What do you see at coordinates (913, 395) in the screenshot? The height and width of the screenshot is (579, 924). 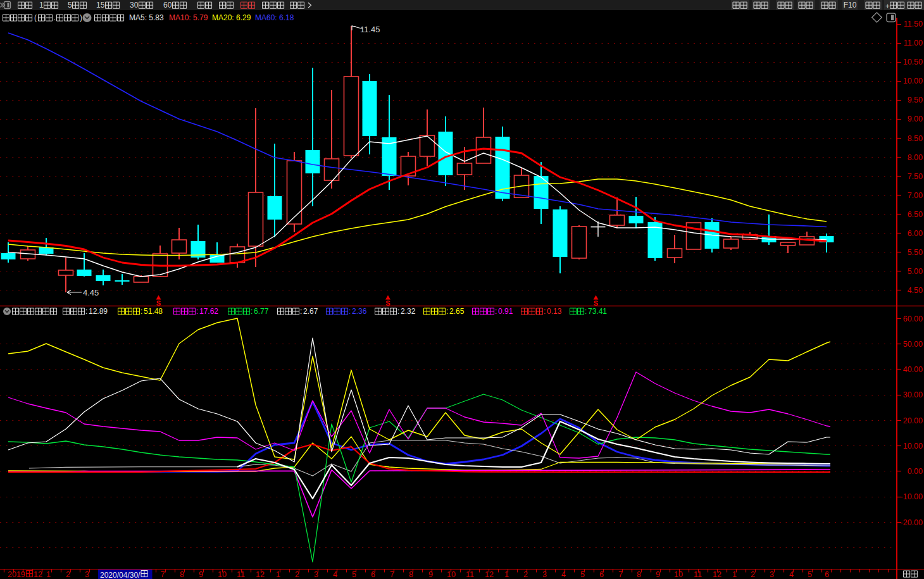 I see `svg-text: 30.00` at bounding box center [913, 395].